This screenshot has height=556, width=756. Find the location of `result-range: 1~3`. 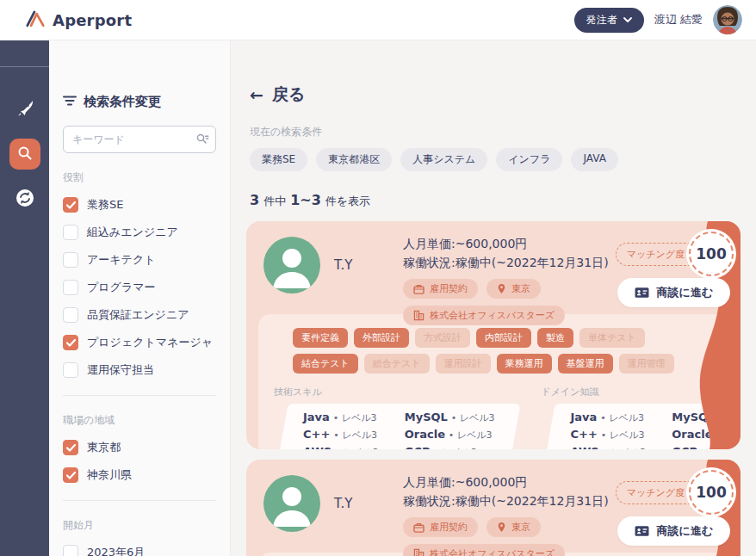

result-range: 1~3 is located at coordinates (306, 200).